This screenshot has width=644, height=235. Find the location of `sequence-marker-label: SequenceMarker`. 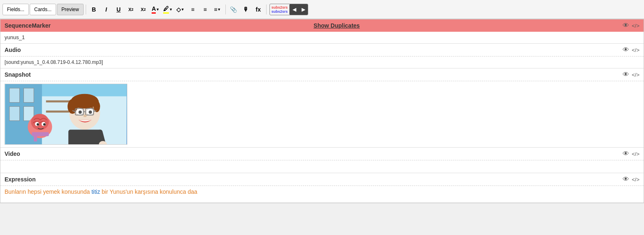

sequence-marker-label: SequenceMarker is located at coordinates (28, 26).